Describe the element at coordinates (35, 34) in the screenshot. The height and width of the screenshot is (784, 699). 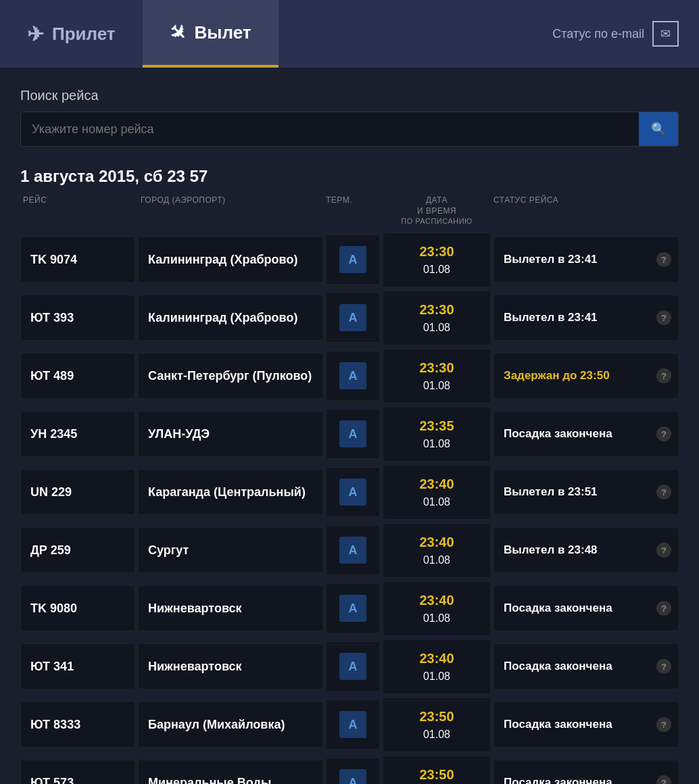
I see `arrival-icon: ✈` at that location.